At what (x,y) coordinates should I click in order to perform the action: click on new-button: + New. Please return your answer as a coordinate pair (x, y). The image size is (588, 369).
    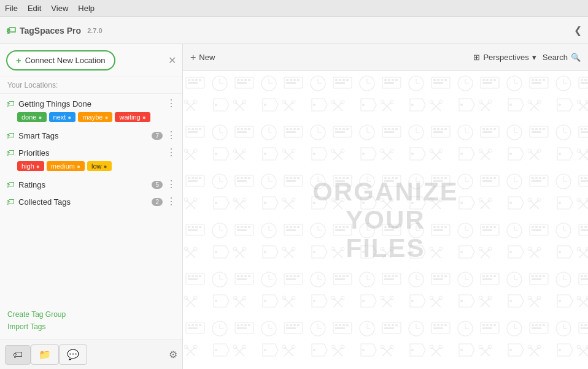
    Looking at the image, I should click on (203, 58).